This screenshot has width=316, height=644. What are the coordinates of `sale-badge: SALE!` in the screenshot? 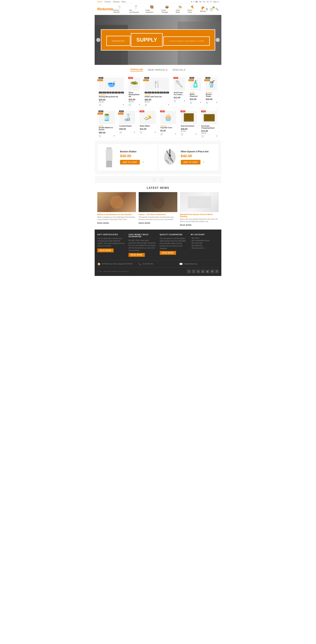 It's located at (207, 80).